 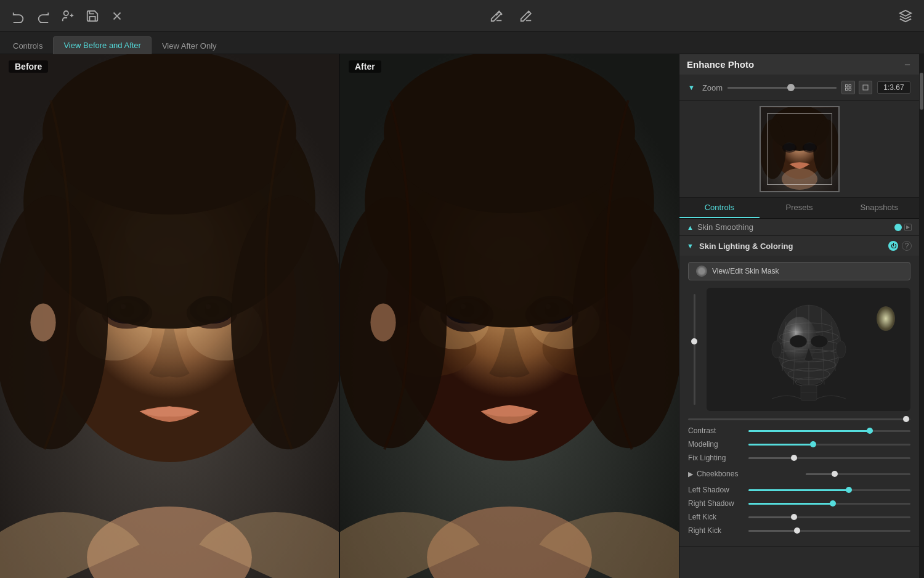 What do you see at coordinates (898, 227) in the screenshot?
I see `skin-smoothing-power` at bounding box center [898, 227].